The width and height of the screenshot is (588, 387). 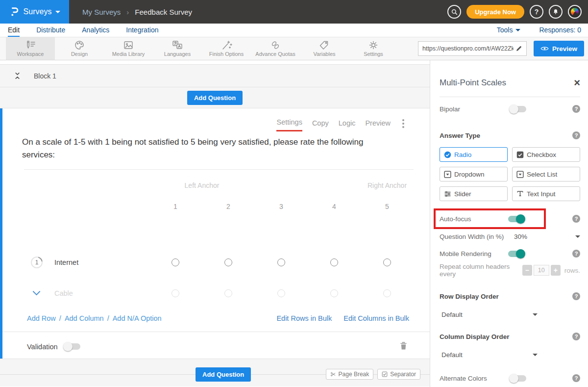 I want to click on matrix-row-cable: Cable, so click(x=227, y=293).